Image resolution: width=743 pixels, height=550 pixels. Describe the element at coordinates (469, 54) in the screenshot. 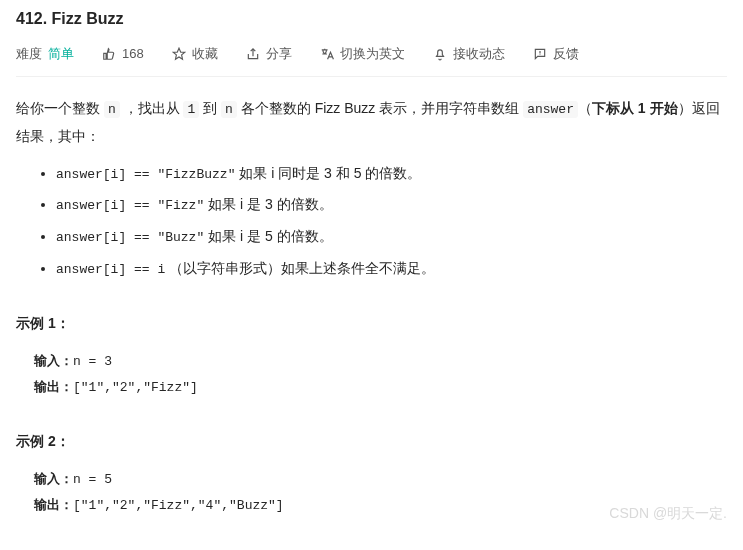

I see `subscribe-button: 接收动态` at that location.